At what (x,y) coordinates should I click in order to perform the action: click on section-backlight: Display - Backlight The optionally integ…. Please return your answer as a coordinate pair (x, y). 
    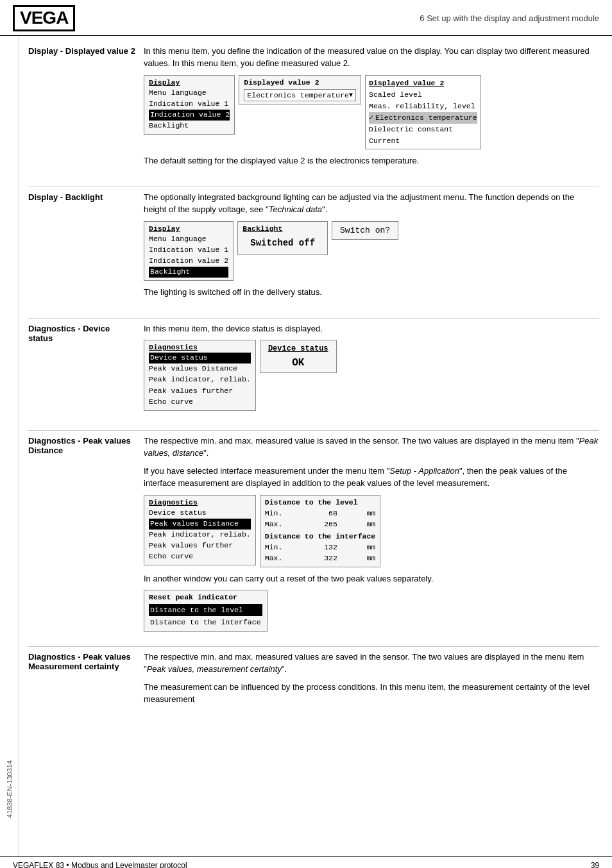
    Looking at the image, I should click on (314, 247).